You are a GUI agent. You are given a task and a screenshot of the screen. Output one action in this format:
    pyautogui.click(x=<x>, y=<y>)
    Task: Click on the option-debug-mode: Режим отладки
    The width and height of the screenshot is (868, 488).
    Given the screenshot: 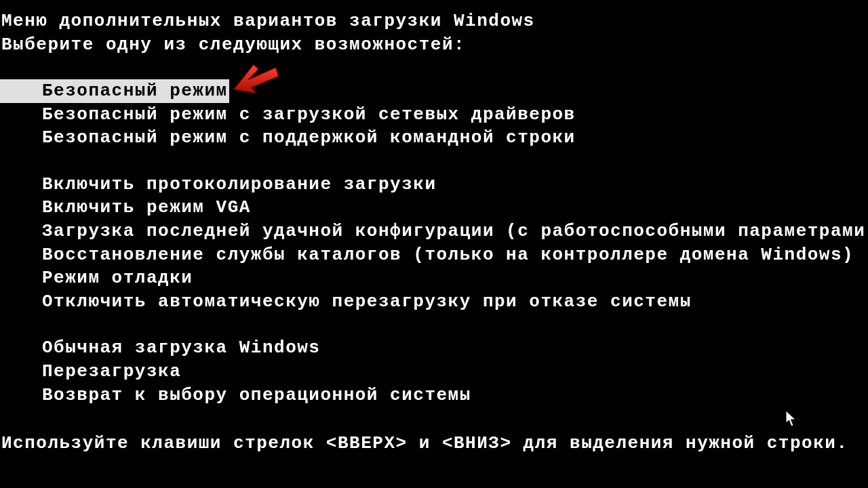 What is the action you would take?
    pyautogui.click(x=117, y=278)
    